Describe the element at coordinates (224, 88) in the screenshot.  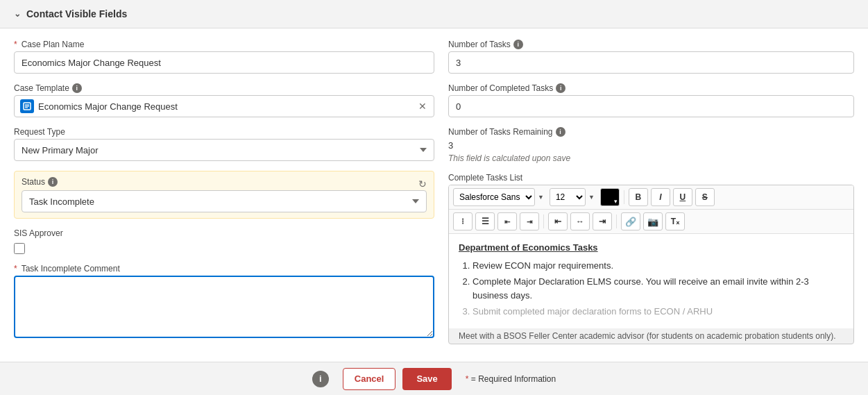
I see `case-template-label: Case Template i` at that location.